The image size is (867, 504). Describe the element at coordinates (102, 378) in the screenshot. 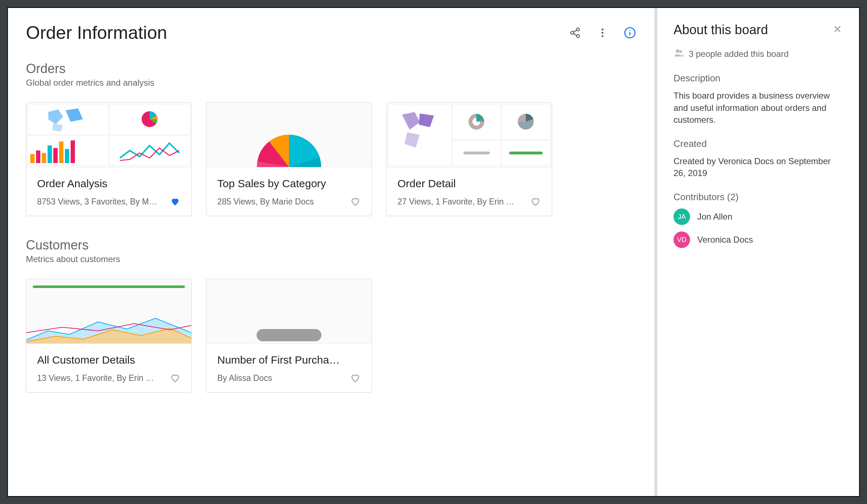

I see `card-meta: 13 Views, 1 Favorite, By Erin …` at that location.